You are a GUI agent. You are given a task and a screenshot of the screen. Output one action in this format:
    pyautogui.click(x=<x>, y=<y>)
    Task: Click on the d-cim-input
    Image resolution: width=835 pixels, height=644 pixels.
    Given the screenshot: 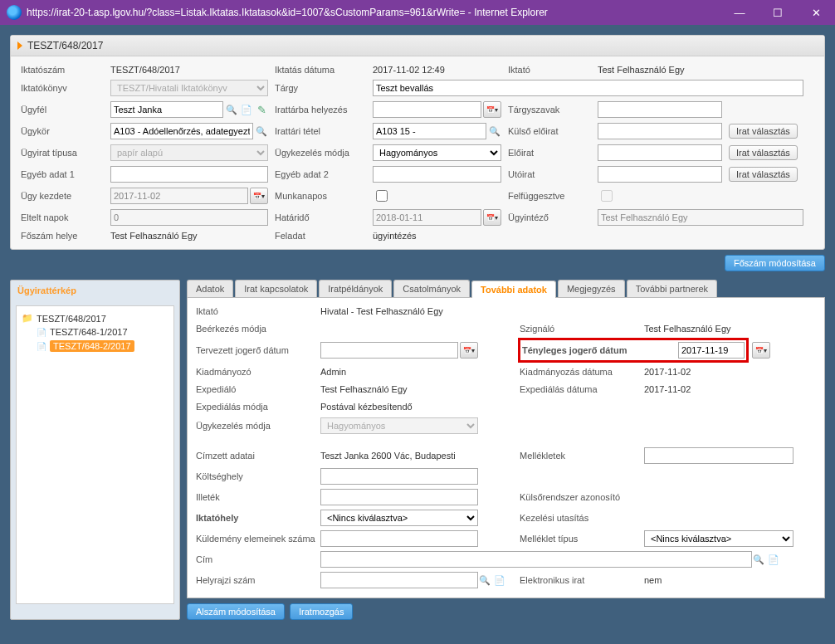 What is the action you would take?
    pyautogui.click(x=536, y=559)
    